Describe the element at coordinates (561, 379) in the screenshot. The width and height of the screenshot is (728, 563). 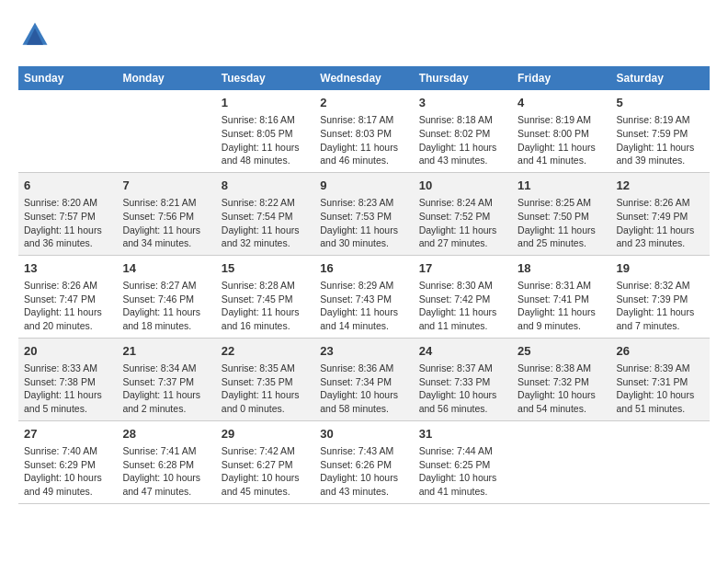
I see `calendar-cell: 25Sunrise: 8:38 AM Sunset: 7:32 PM Dayli…` at that location.